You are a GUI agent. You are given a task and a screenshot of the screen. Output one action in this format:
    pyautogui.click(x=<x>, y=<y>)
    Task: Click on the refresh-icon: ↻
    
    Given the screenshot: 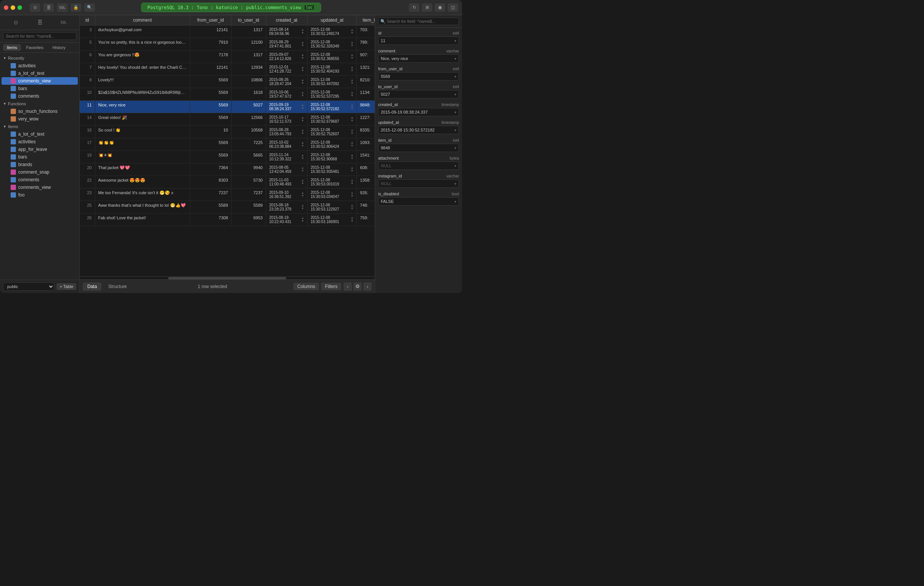 What is the action you would take?
    pyautogui.click(x=414, y=8)
    